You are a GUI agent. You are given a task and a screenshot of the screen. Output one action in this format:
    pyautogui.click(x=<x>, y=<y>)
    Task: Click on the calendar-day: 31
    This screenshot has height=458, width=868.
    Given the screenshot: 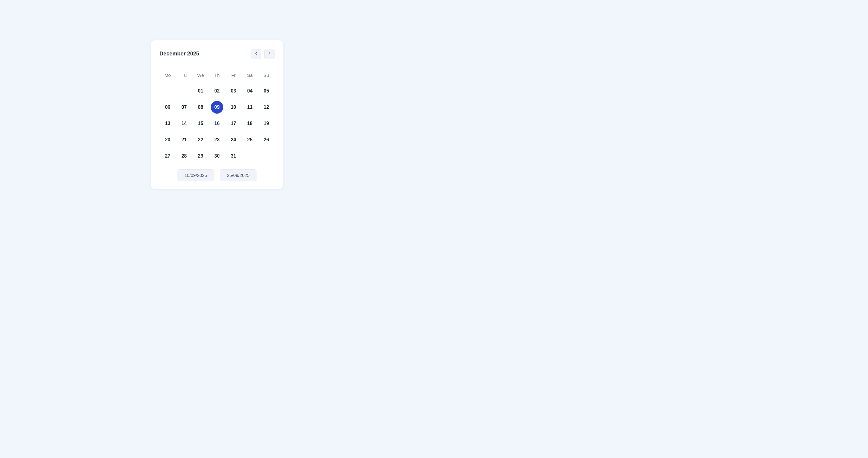 What is the action you would take?
    pyautogui.click(x=234, y=156)
    